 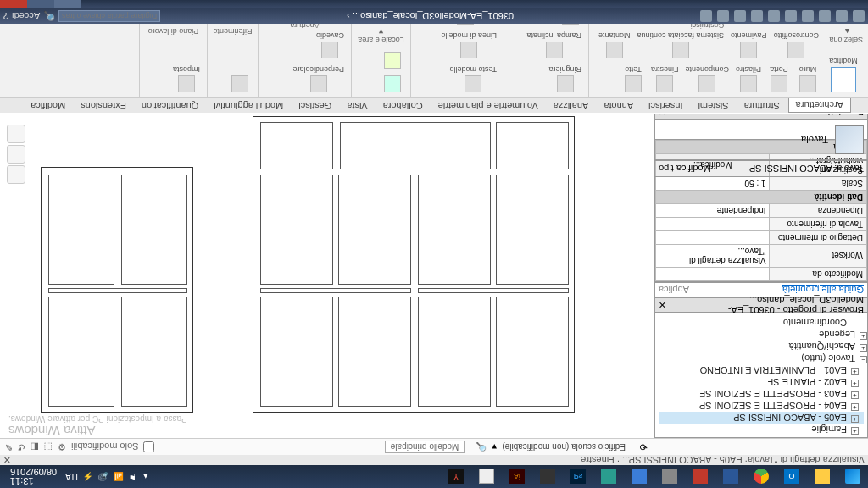 I want to click on shaft-button: Cavedio, so click(x=331, y=45).